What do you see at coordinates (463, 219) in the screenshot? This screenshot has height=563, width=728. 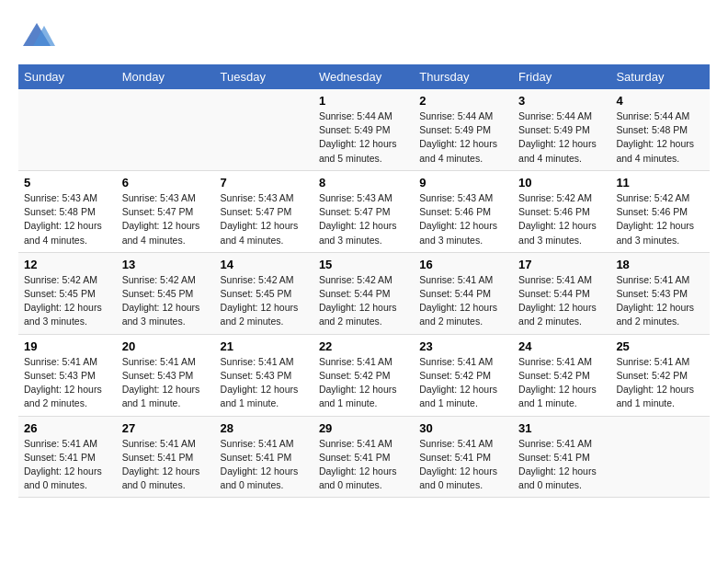 I see `day-info: Sunrise: 5:43 AM Sunset: 5:46 PM Dayligh…` at bounding box center [463, 219].